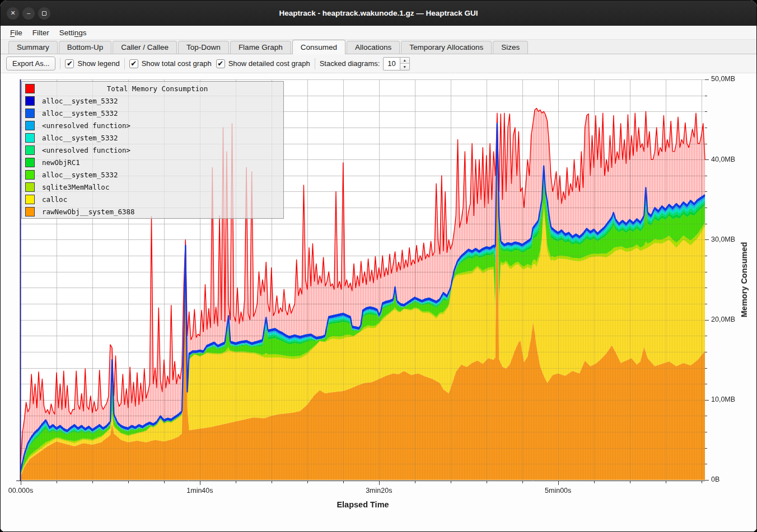 The width and height of the screenshot is (757, 532). What do you see at coordinates (378, 47) in the screenshot?
I see `tab-bar: SummaryBottom-UpCaller / CalleeTop-DownF…` at bounding box center [378, 47].